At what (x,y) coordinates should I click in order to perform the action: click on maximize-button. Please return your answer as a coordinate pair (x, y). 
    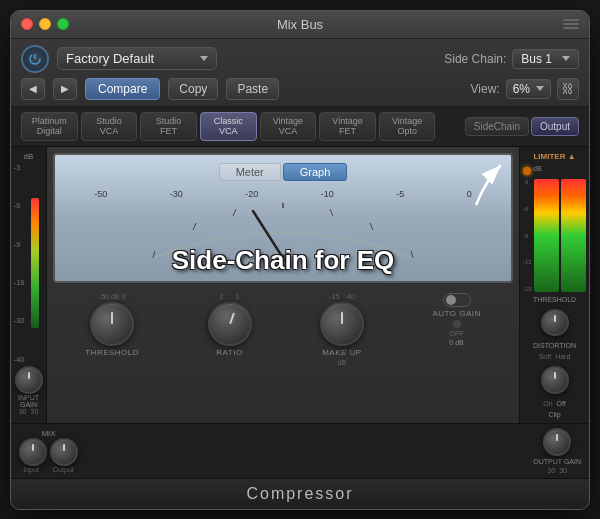
    Looking at the image, I should click on (63, 24).